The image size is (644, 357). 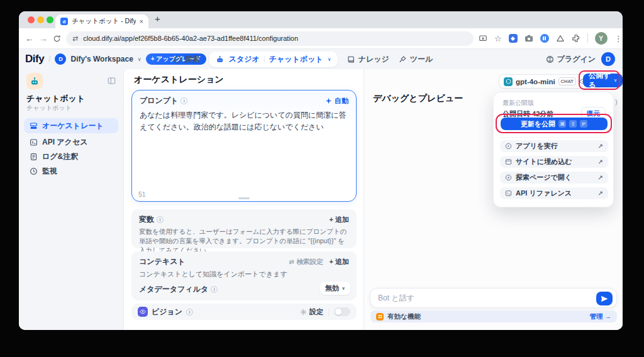 What do you see at coordinates (601, 317) in the screenshot?
I see `manage-features-link: 管理 →` at bounding box center [601, 317].